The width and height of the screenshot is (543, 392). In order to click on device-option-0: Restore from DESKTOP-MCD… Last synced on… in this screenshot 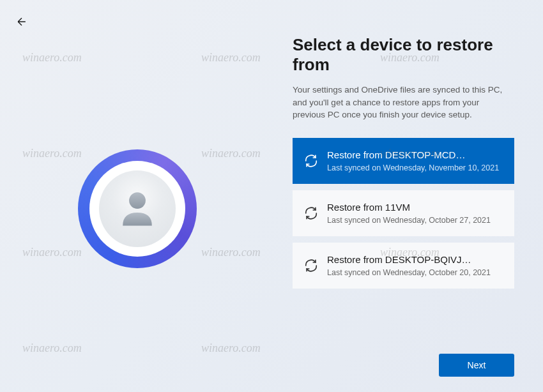, I will do `click(404, 161)`.